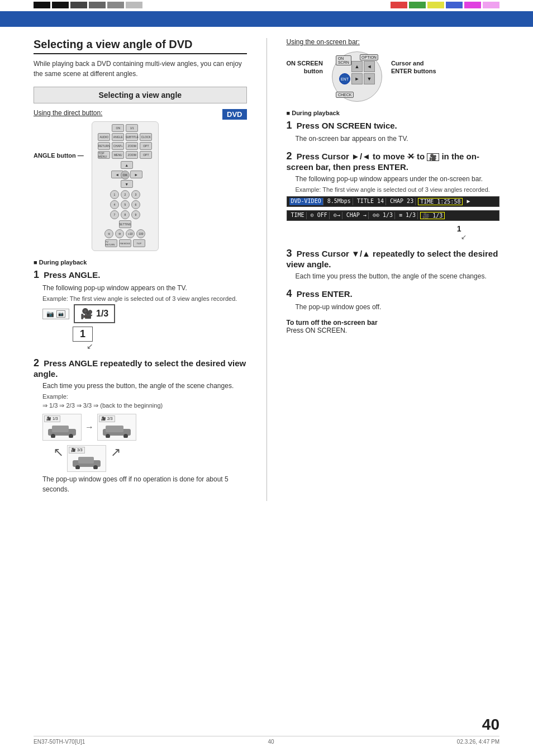  I want to click on left-step1-example: Example: The first view angle is selecte…, so click(145, 299).